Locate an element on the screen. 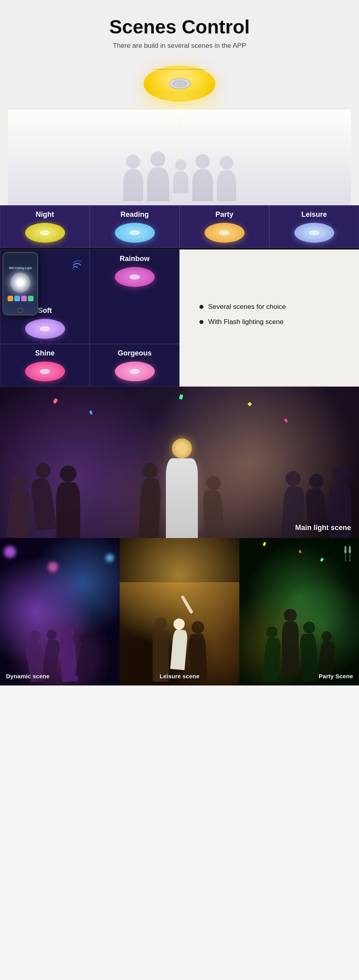  dynamic-label: Dynamic scene is located at coordinates (28, 676).